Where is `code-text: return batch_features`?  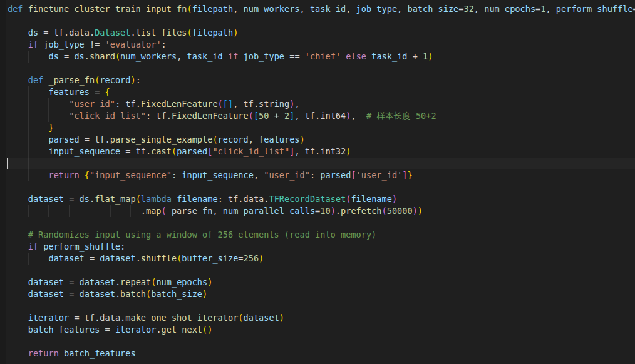
code-text: return batch_features is located at coordinates (71, 353).